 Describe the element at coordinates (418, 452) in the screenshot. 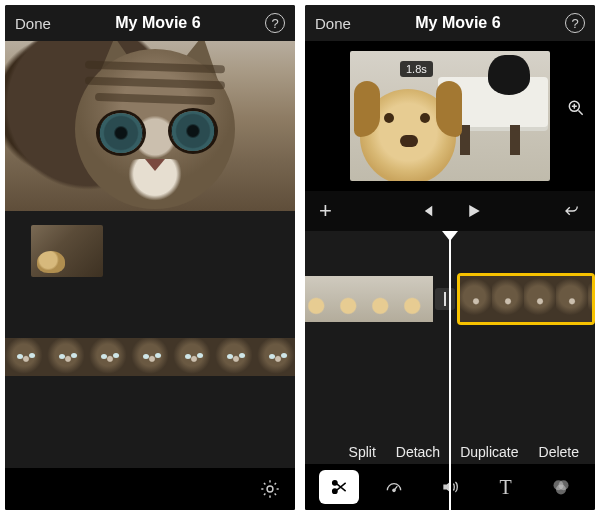

I see `detach-button: Detach` at that location.